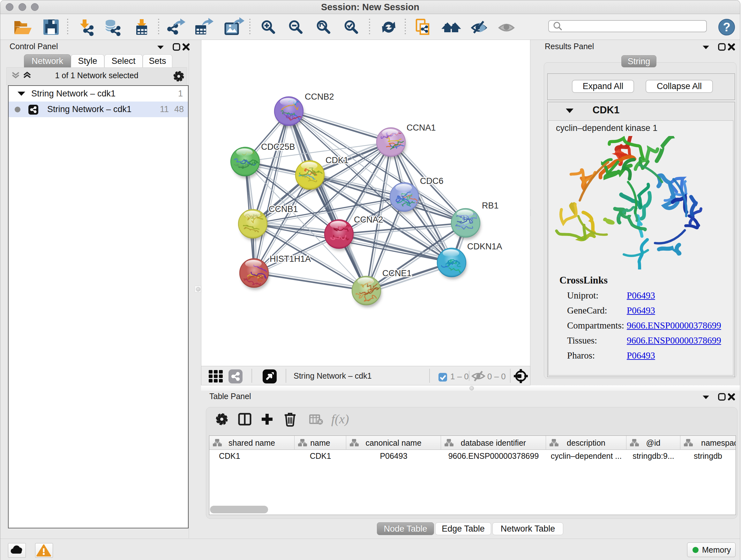 This screenshot has height=560, width=741. Describe the element at coordinates (368, 220) in the screenshot. I see `svg-text: CCNA2` at that location.